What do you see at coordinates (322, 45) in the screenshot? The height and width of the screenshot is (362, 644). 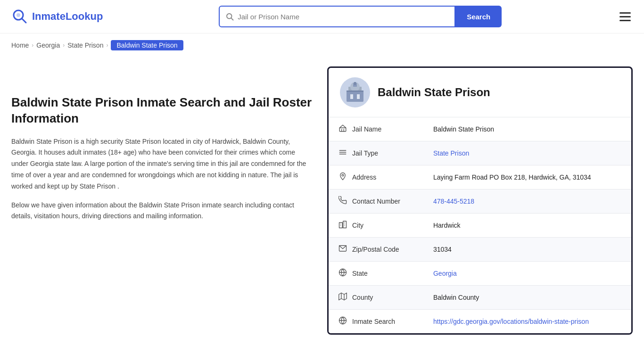 I see `breadcrumb: Home › Georgia › State Prison › Baldwin …` at bounding box center [322, 45].